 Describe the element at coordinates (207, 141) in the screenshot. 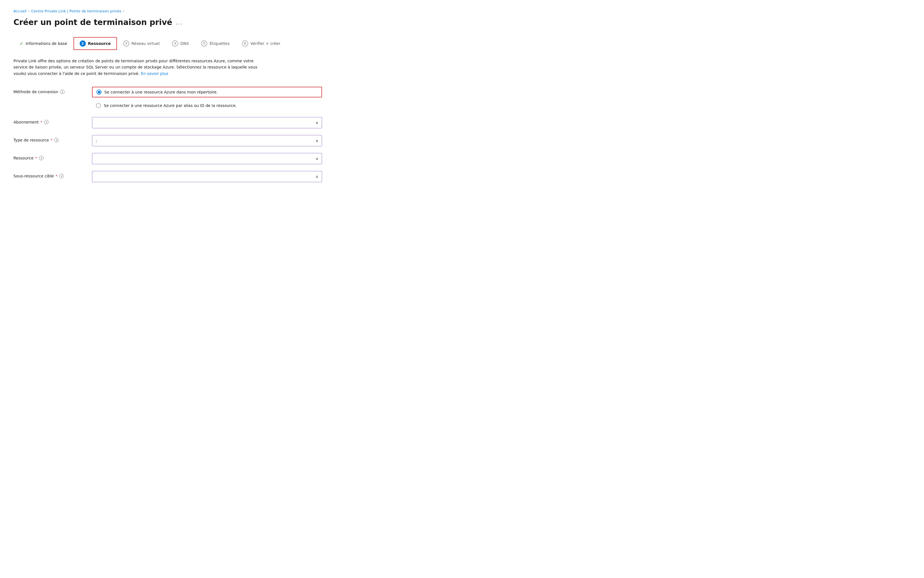

I see `type-ressource-select: ; ∨` at that location.